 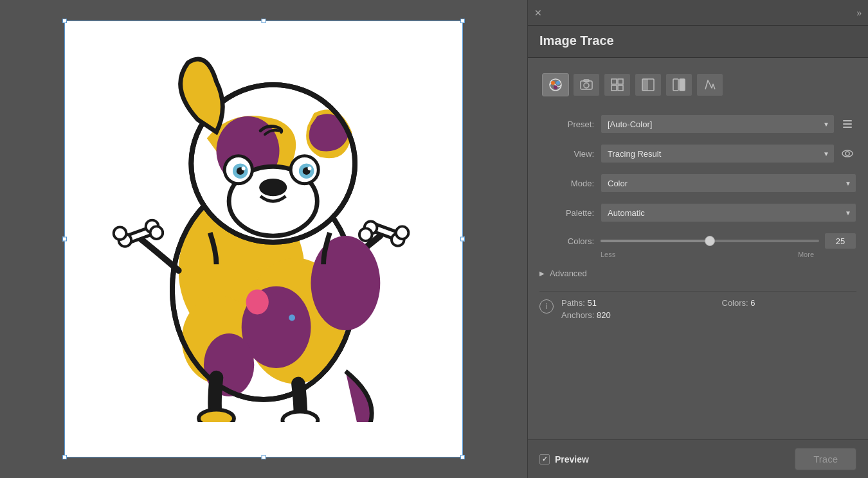 What do you see at coordinates (617, 85) in the screenshot?
I see `grid-preset-btn` at bounding box center [617, 85].